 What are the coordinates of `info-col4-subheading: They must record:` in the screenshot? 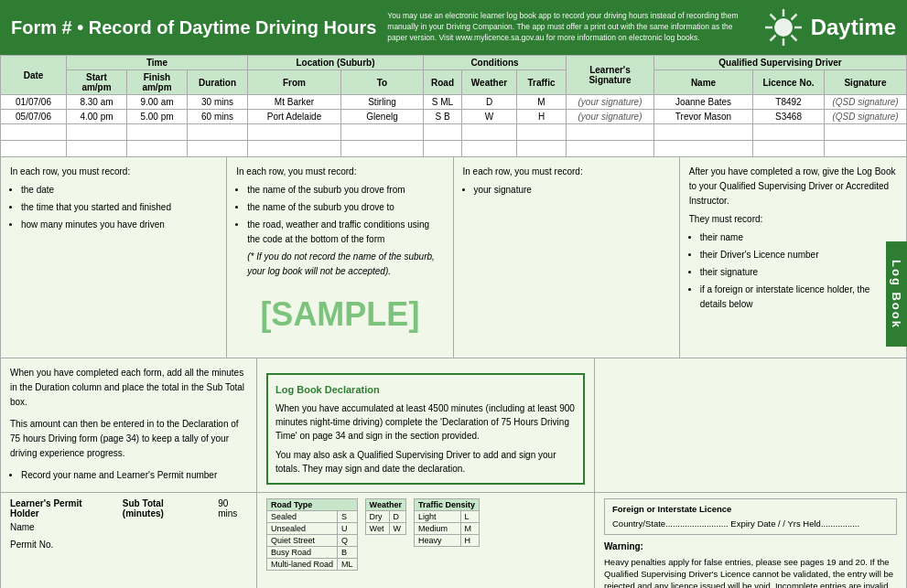 It's located at (793, 219).